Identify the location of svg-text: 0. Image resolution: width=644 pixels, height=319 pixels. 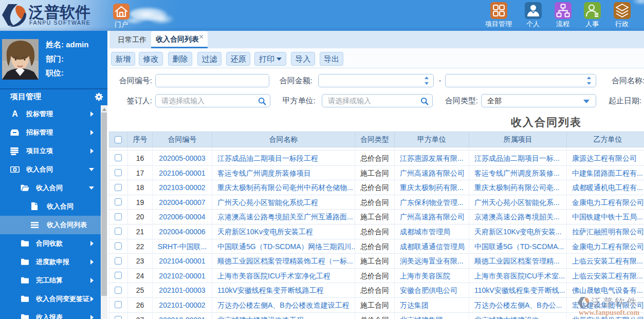
(15, 170).